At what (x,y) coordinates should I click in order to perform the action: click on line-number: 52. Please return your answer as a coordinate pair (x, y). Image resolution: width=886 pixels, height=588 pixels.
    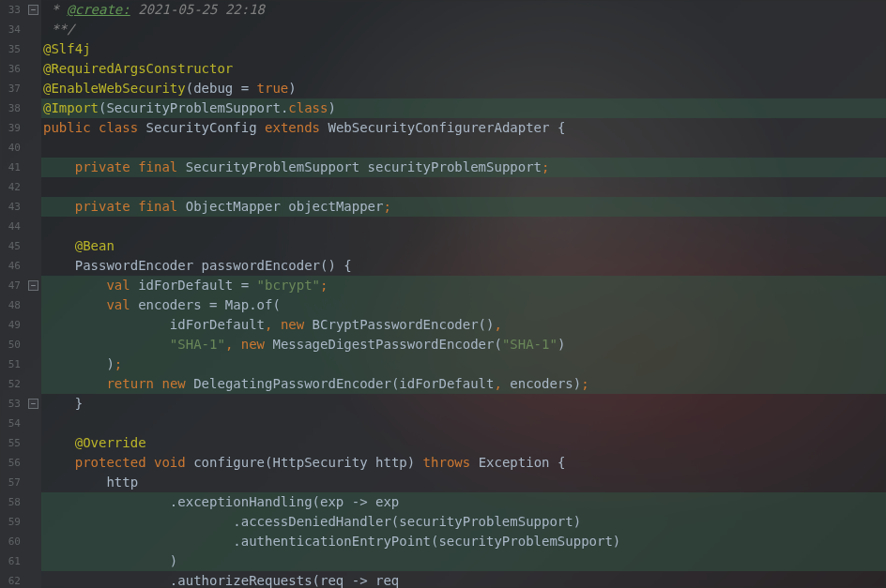
    Looking at the image, I should click on (10, 384).